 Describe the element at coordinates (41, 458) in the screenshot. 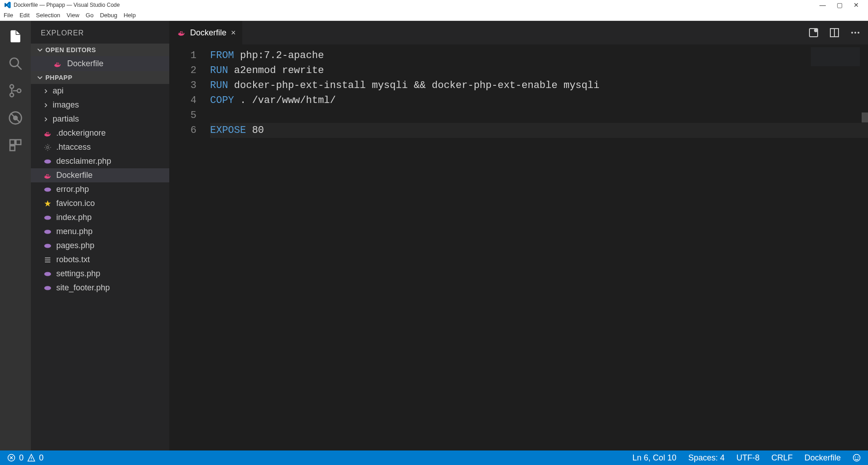

I see `warnings-count: 0` at that location.